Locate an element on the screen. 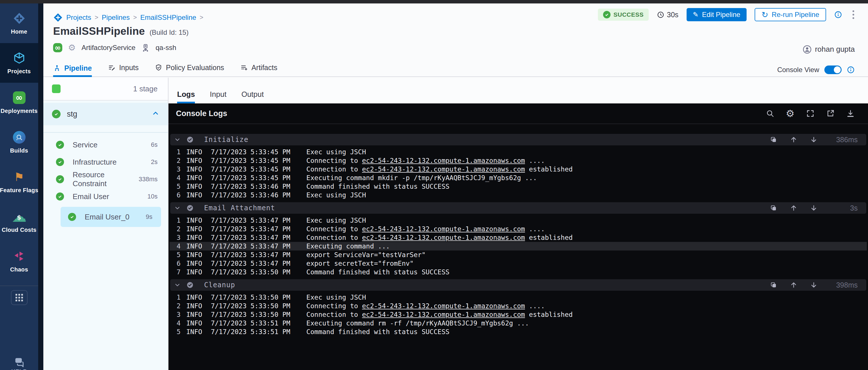  search-icon is located at coordinates (770, 113).